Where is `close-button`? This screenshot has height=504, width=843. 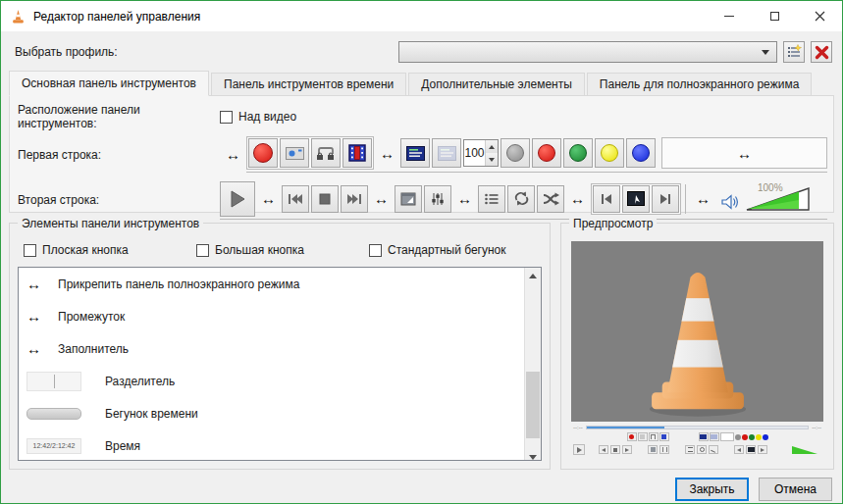 close-button is located at coordinates (819, 16).